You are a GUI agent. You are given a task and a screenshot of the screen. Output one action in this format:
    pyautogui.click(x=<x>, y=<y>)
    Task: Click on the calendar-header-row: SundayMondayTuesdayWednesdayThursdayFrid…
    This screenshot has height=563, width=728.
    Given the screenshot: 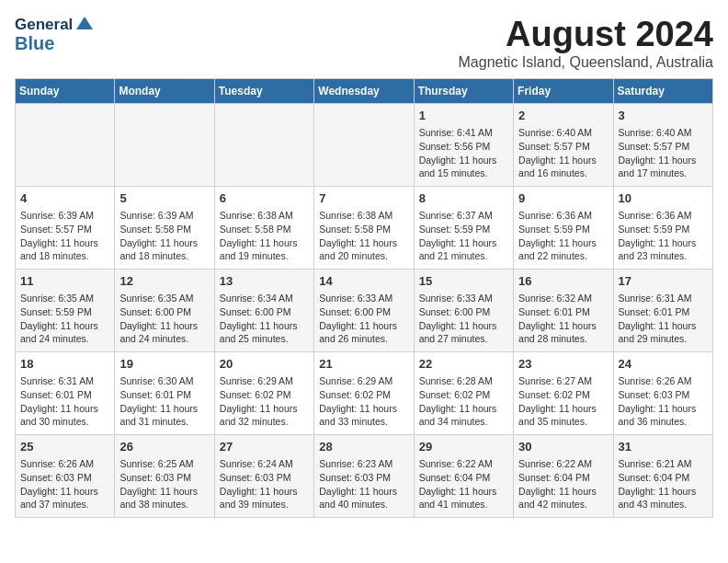 What is the action you would take?
    pyautogui.click(x=364, y=92)
    